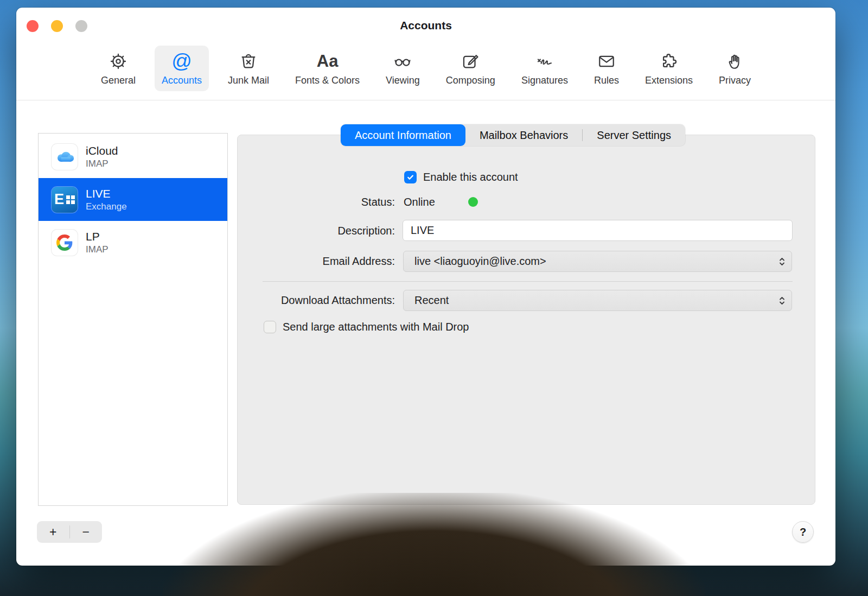 Image resolution: width=868 pixels, height=596 pixels. What do you see at coordinates (118, 61) in the screenshot?
I see `gear-icon` at bounding box center [118, 61].